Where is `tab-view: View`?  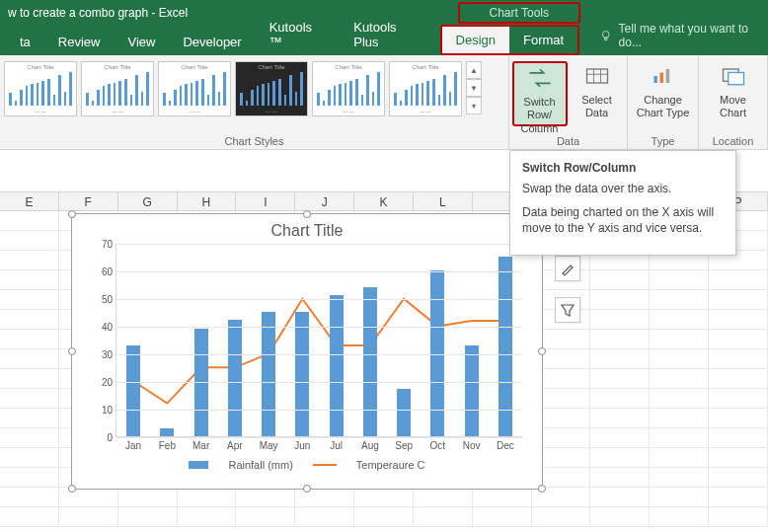 tab-view: View is located at coordinates (141, 41).